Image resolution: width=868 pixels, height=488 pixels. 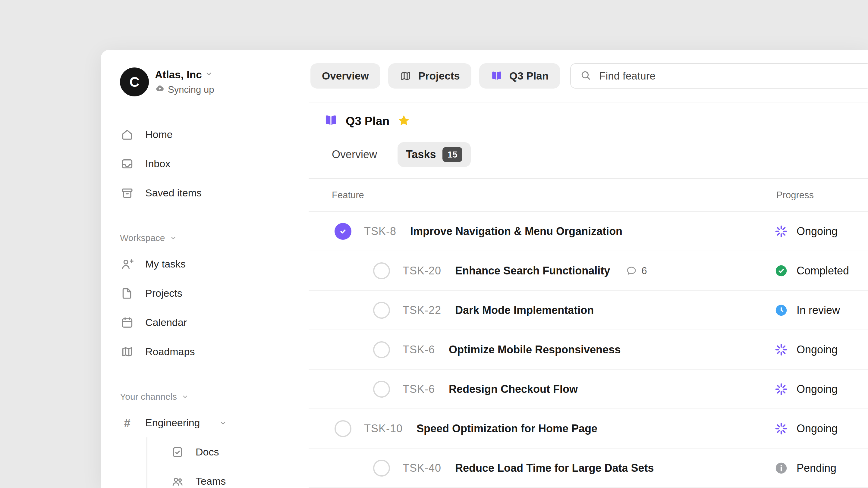 I want to click on workspace-name: Atlas, Inc, so click(x=179, y=75).